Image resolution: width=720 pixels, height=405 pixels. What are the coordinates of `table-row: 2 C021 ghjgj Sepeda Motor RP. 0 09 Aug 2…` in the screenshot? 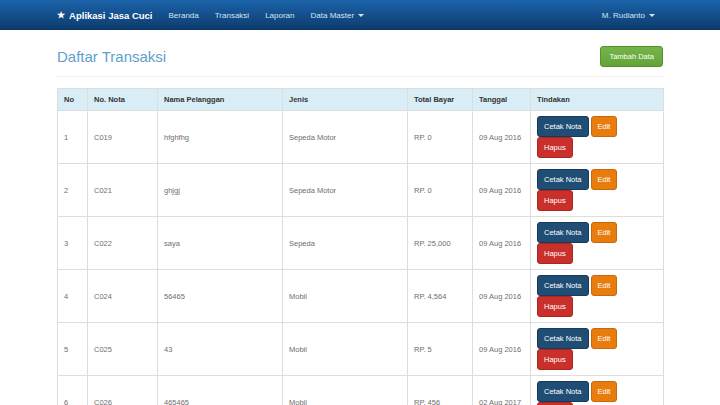 It's located at (361, 190).